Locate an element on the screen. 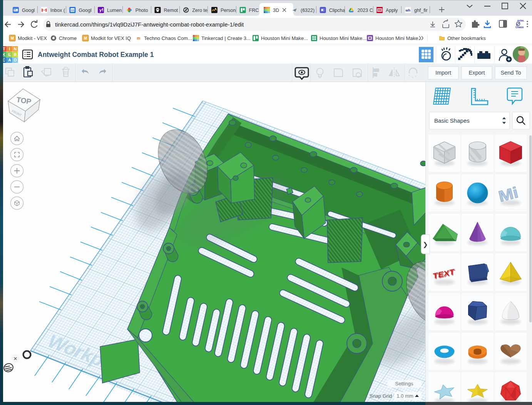 Image resolution: width=532 pixels, height=405 pixels. svg-text: Settings is located at coordinates (404, 384).